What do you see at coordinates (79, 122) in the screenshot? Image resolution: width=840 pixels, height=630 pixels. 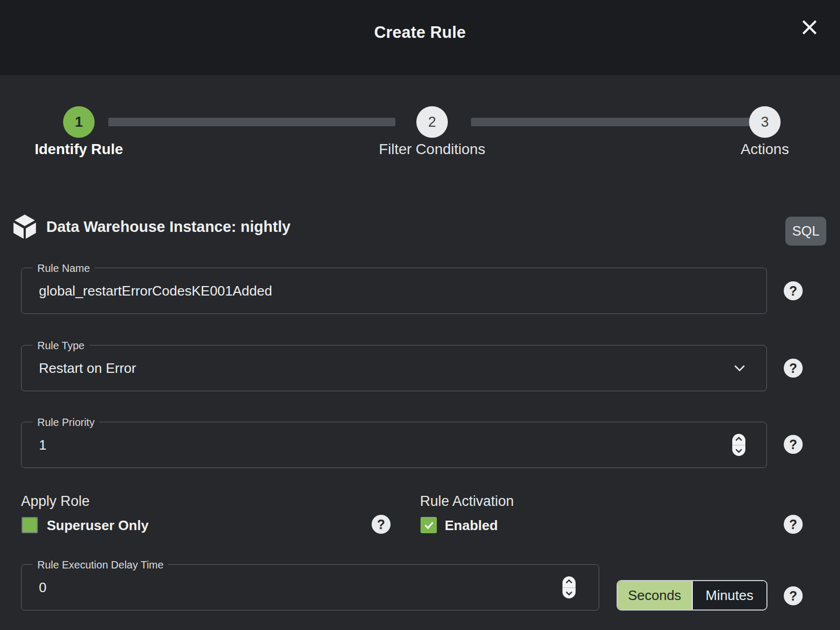 I see `step-1-number: 1` at bounding box center [79, 122].